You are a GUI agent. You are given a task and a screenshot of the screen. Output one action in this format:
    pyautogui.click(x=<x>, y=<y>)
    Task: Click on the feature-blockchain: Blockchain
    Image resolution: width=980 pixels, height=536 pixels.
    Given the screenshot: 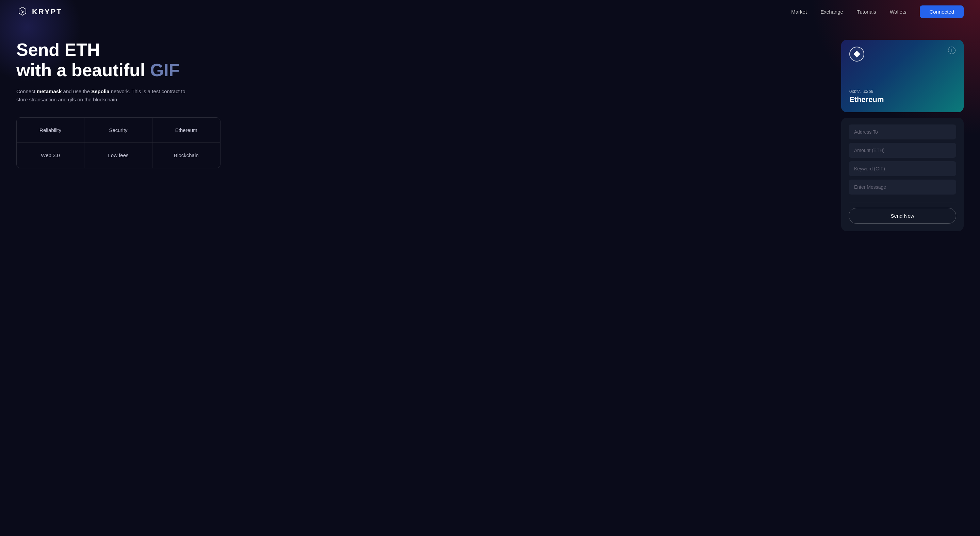 What is the action you would take?
    pyautogui.click(x=186, y=155)
    